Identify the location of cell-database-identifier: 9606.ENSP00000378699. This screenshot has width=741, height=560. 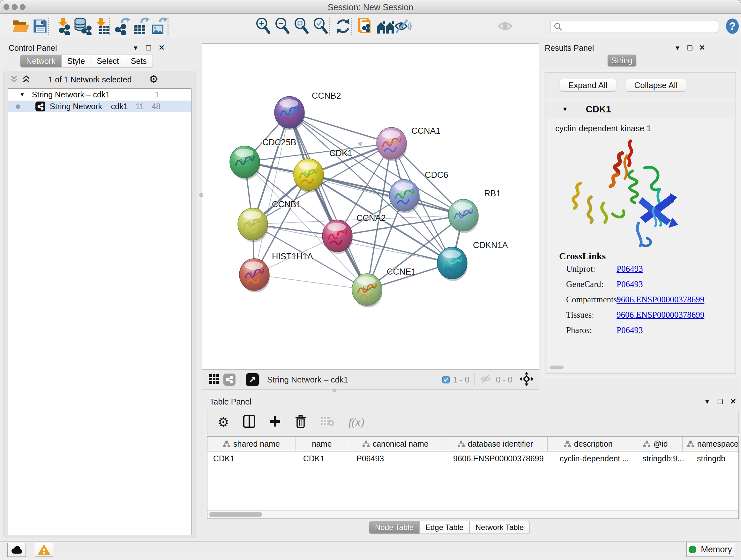
(501, 458).